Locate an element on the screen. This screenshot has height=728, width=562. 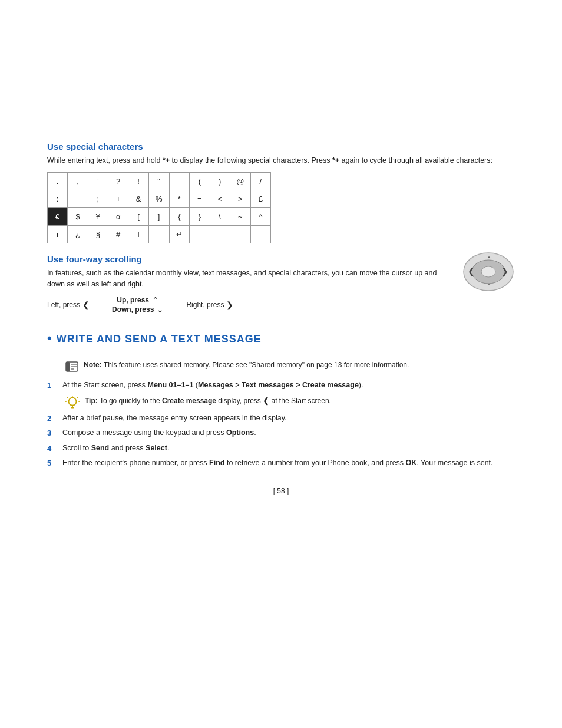
table-cell: . is located at coordinates (58, 181).